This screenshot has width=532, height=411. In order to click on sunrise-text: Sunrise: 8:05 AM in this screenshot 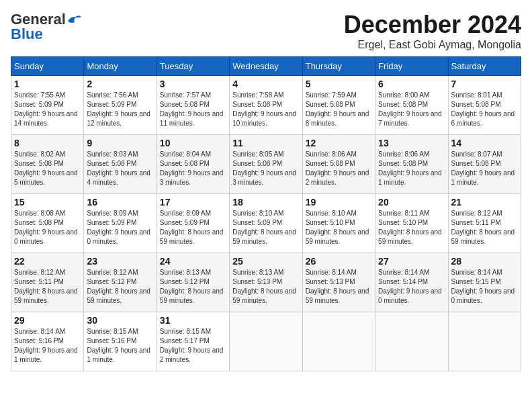, I will do `click(266, 154)`.